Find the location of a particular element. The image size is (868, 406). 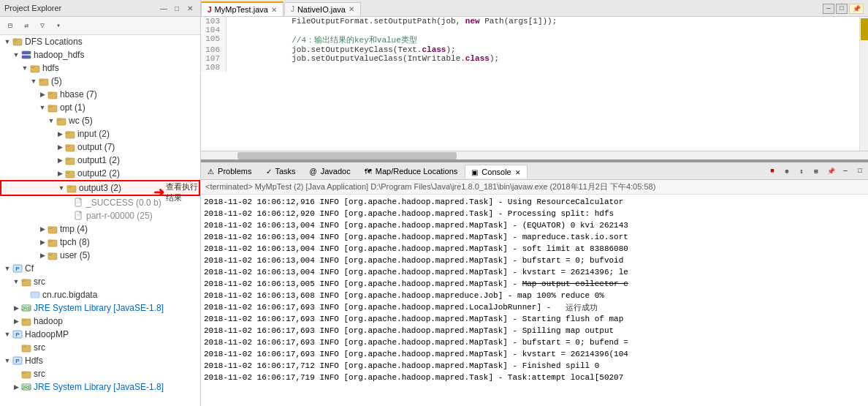

tree-item-root5: ▼ (5) is located at coordinates (100, 81).